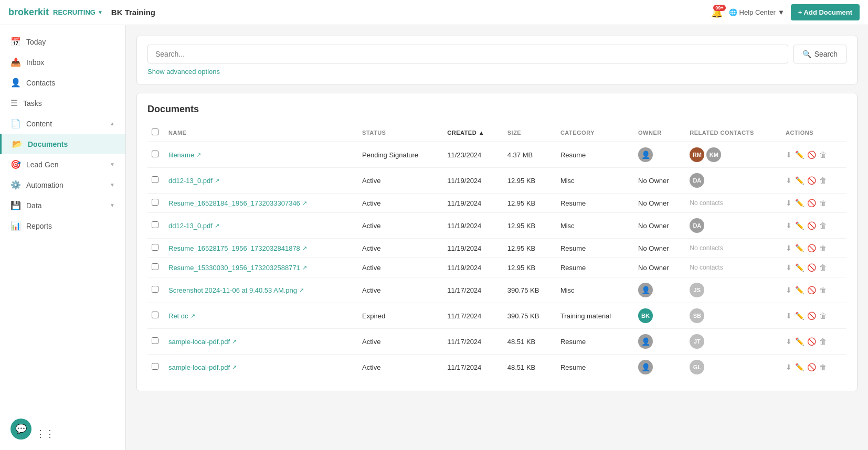  What do you see at coordinates (473, 133) in the screenshot?
I see `col-created: CREATED ▲` at bounding box center [473, 133].